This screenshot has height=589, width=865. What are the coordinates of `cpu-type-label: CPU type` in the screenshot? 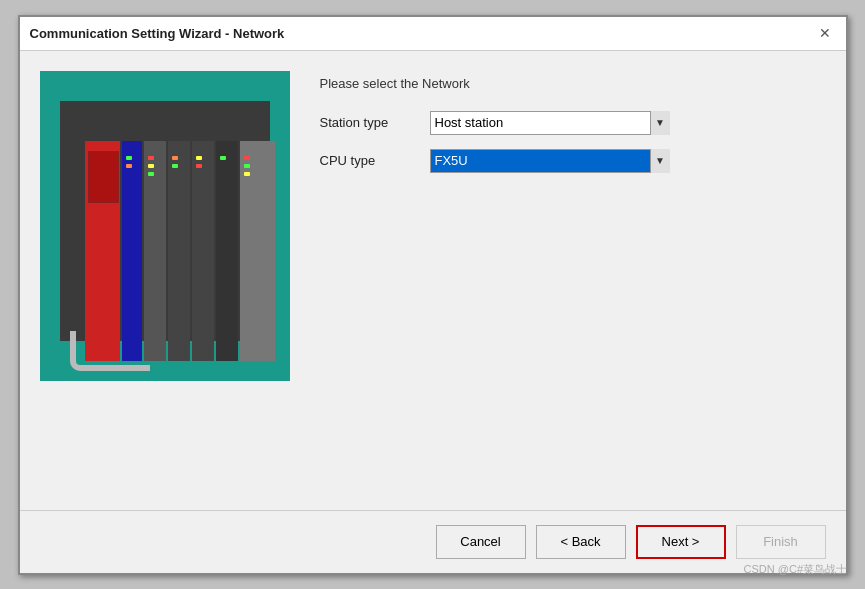 It's located at (375, 160).